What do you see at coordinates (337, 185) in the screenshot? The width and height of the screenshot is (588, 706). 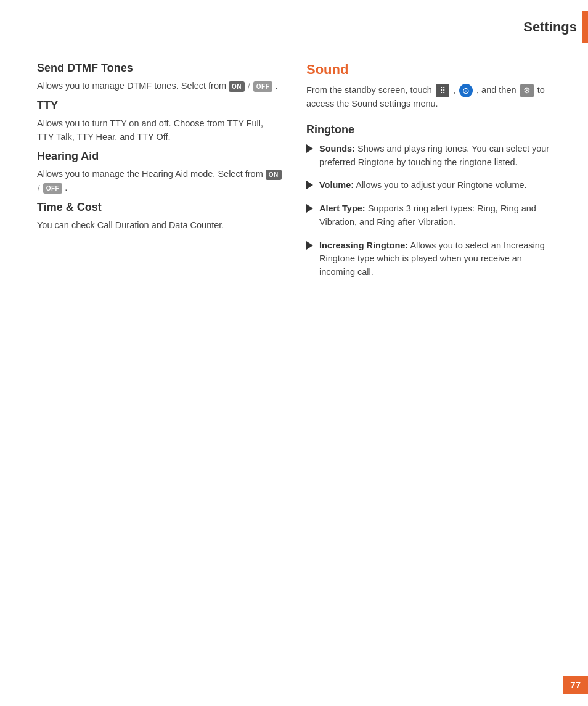 I see `volume-bold: Volume:` at bounding box center [337, 185].